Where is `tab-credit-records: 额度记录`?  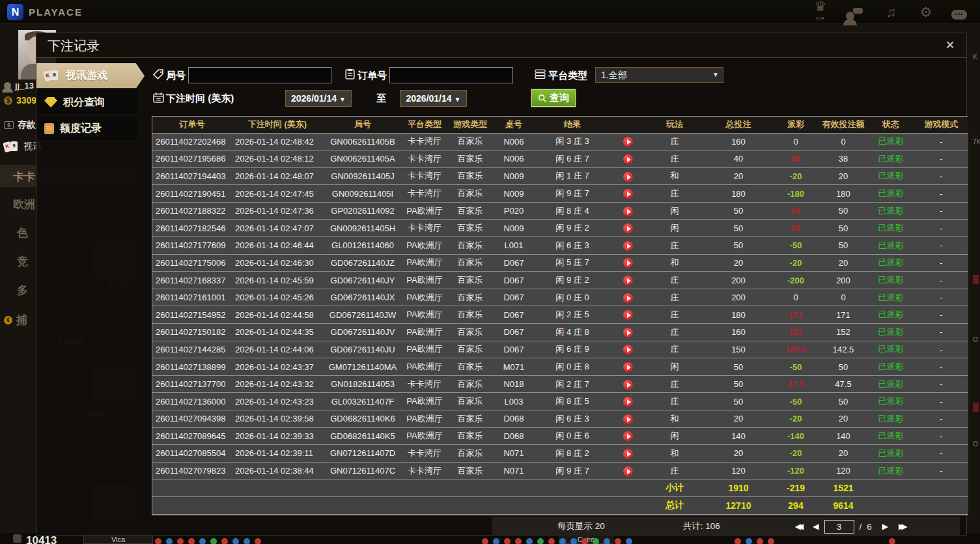
tab-credit-records: 额度记录 is located at coordinates (87, 129).